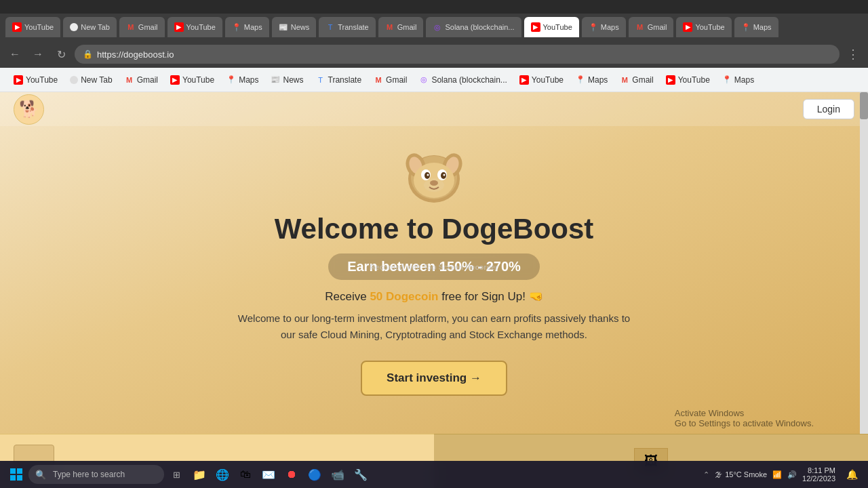  Describe the element at coordinates (222, 474) in the screenshot. I see `edge-icon: 🌐` at that location.